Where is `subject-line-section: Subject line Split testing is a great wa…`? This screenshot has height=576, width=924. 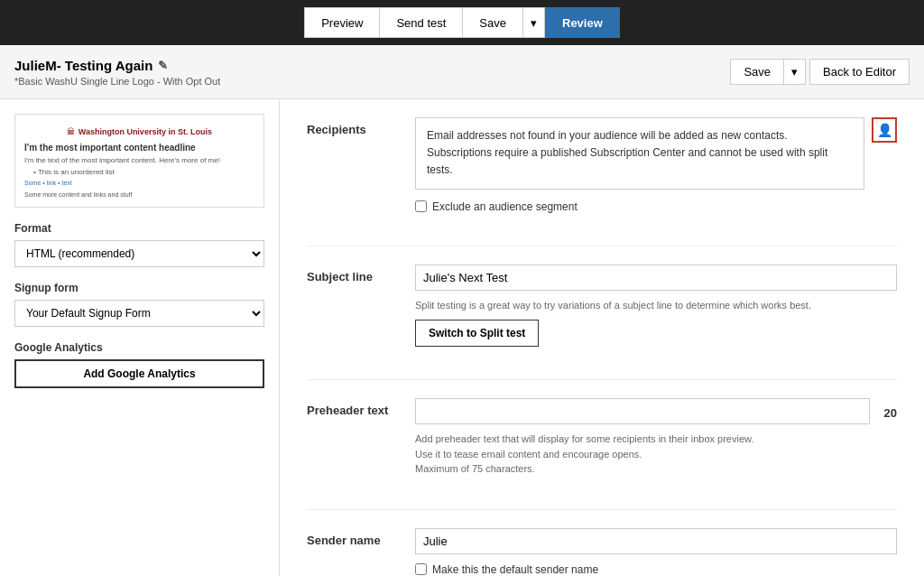
subject-line-section: Subject line Split testing is a great wa… is located at coordinates (602, 323).